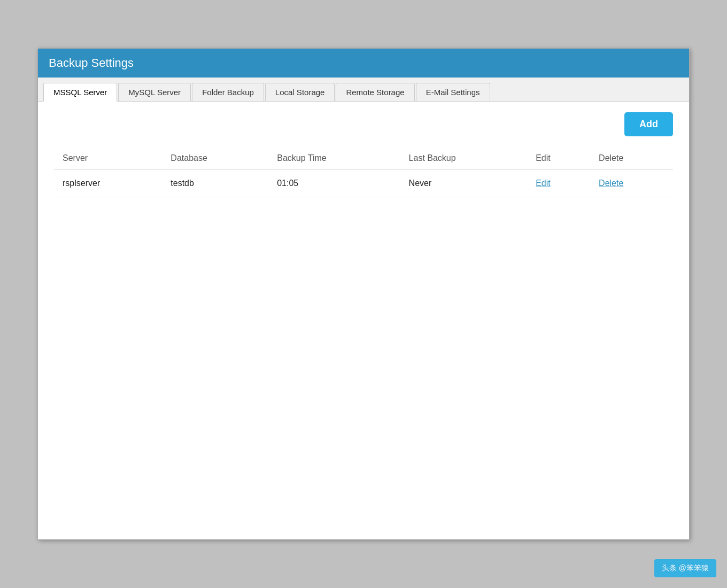 This screenshot has height=588, width=727. I want to click on tab-folder: Folder Backup, so click(228, 92).